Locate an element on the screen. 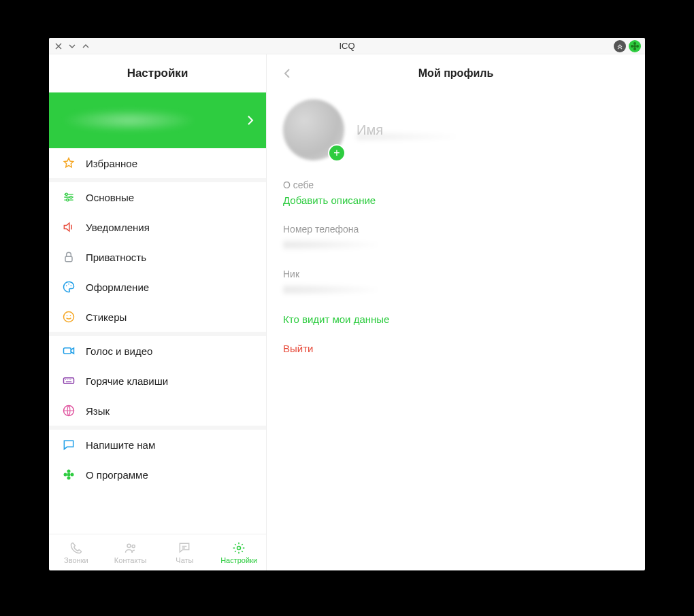  sidebar-item-label: Язык is located at coordinates (98, 411).